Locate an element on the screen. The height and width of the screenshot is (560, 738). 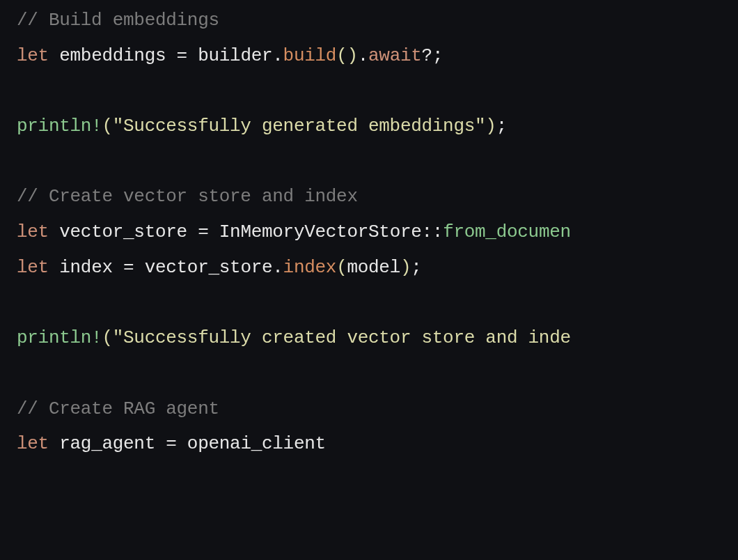
type-name: InMemoryVectorStore is located at coordinates (315, 232).